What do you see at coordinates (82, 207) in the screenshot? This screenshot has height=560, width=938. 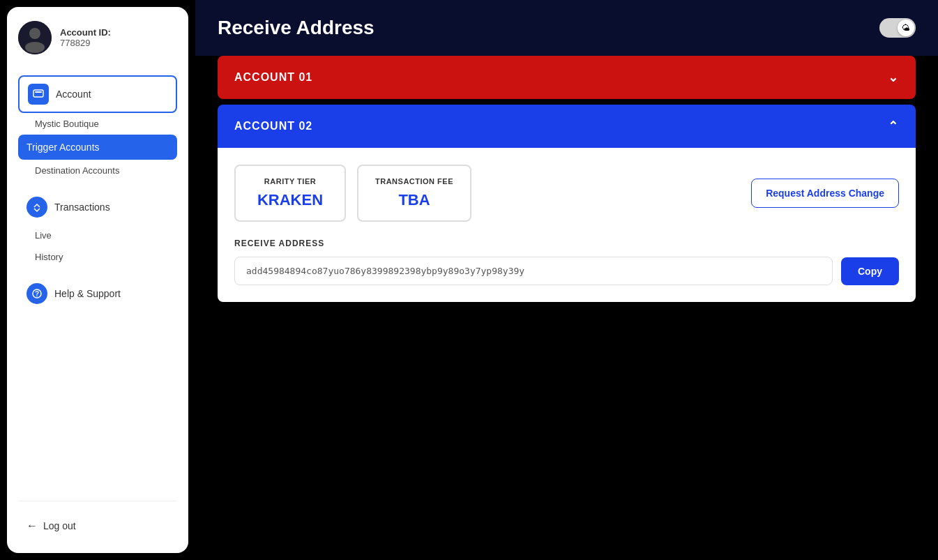 I see `transactions-label: Transactions` at bounding box center [82, 207].